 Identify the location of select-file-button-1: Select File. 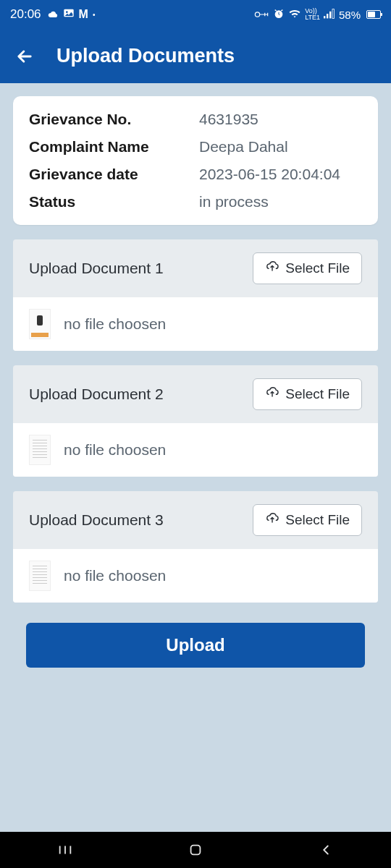
(307, 268).